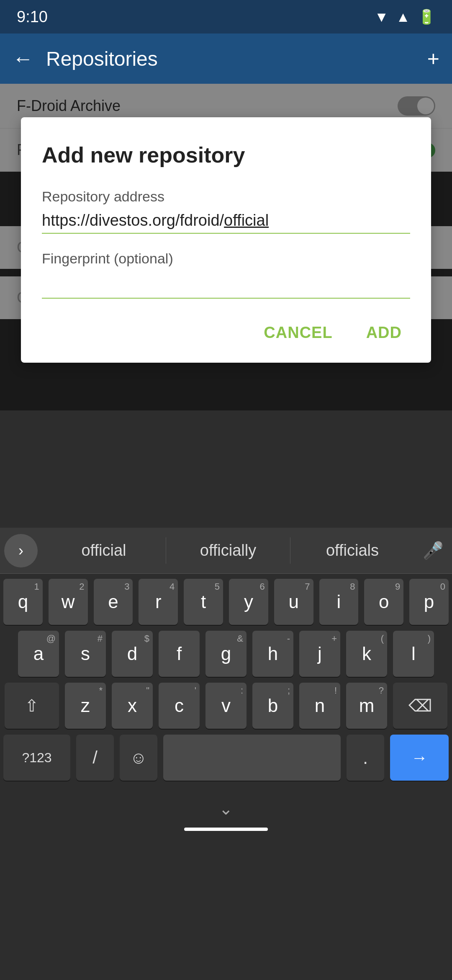  What do you see at coordinates (132, 654) in the screenshot?
I see `key-d: $d` at bounding box center [132, 654].